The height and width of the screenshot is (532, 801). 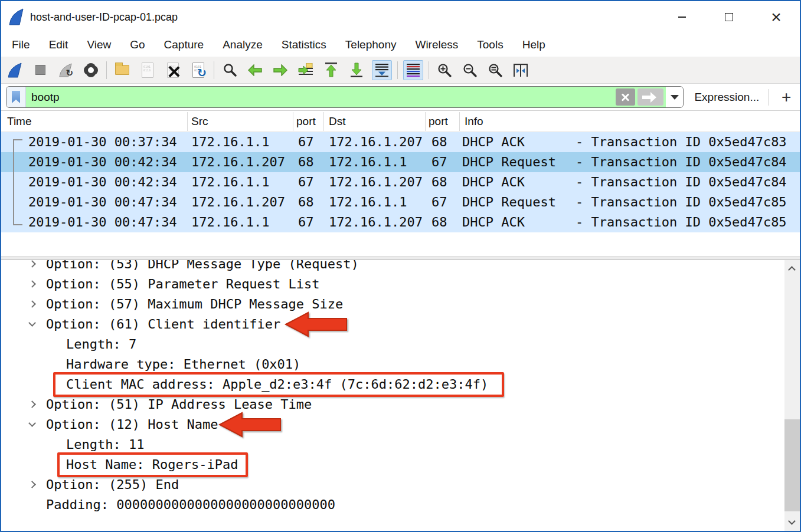 What do you see at coordinates (792, 465) in the screenshot?
I see `scrollbar-thumb` at bounding box center [792, 465].